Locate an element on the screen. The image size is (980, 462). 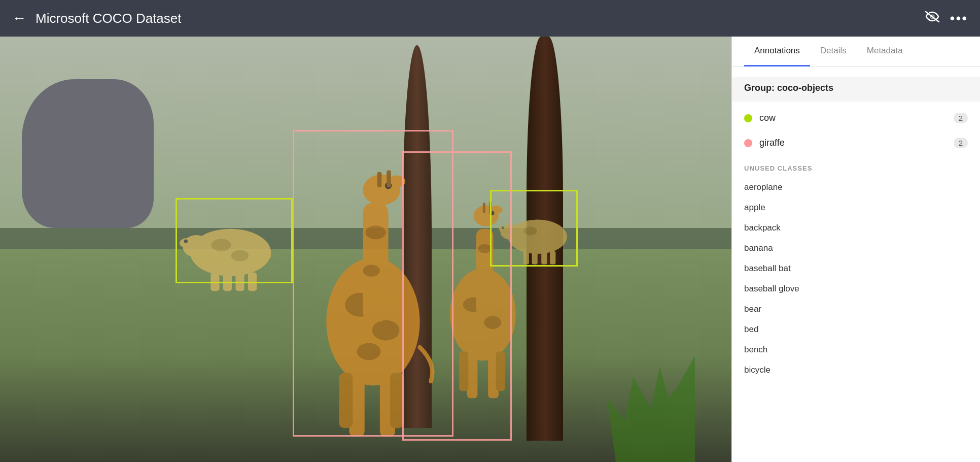
class-count-cow: 2 is located at coordinates (961, 118).